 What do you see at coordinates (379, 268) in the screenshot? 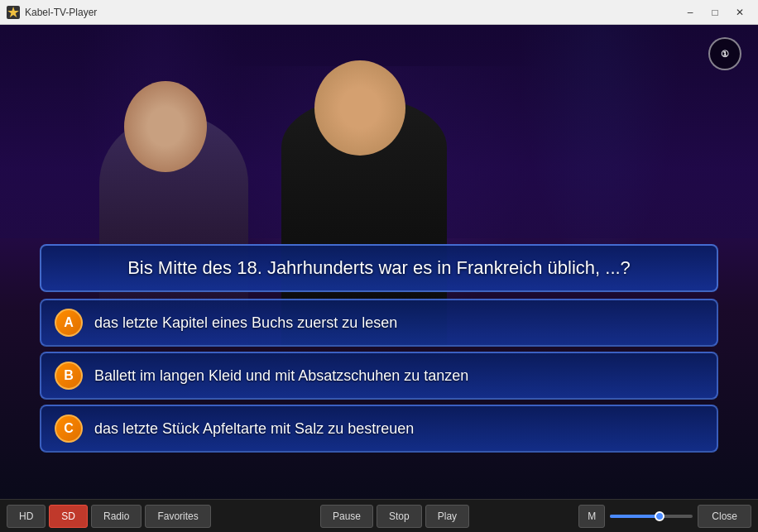
I see `question-text: Bis Mitte des 18. Jahrhunderts war es in…` at bounding box center [379, 268].